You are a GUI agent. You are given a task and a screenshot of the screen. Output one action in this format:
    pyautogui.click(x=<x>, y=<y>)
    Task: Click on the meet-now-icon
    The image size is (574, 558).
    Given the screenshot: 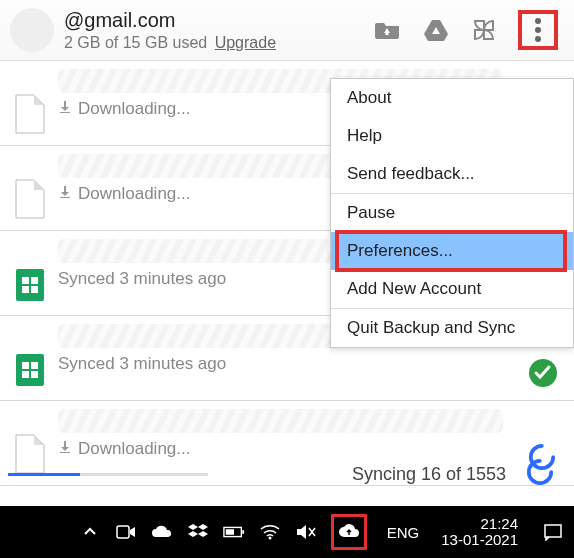 What is the action you would take?
    pyautogui.click(x=126, y=532)
    